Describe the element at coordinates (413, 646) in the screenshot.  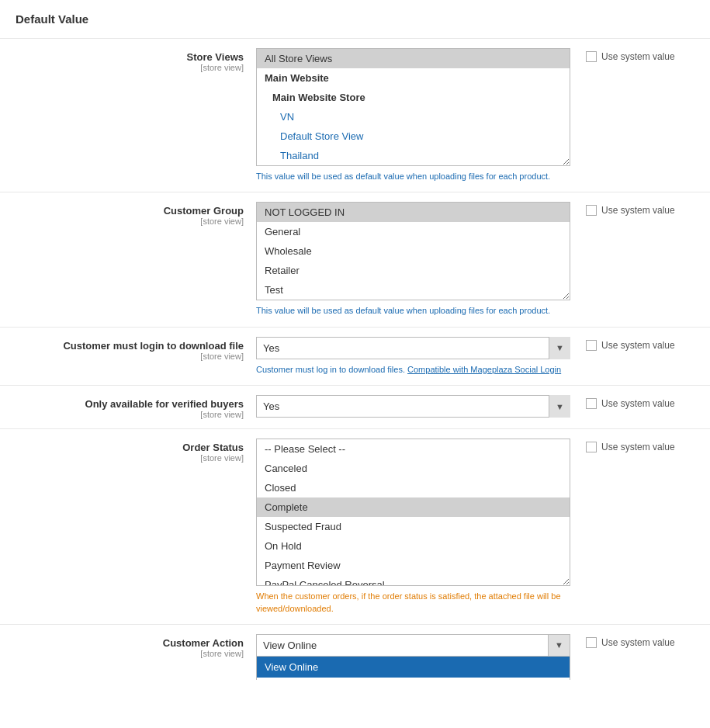
I see `customer-action-input-col: View Online ▼ View Online Download` at that location.